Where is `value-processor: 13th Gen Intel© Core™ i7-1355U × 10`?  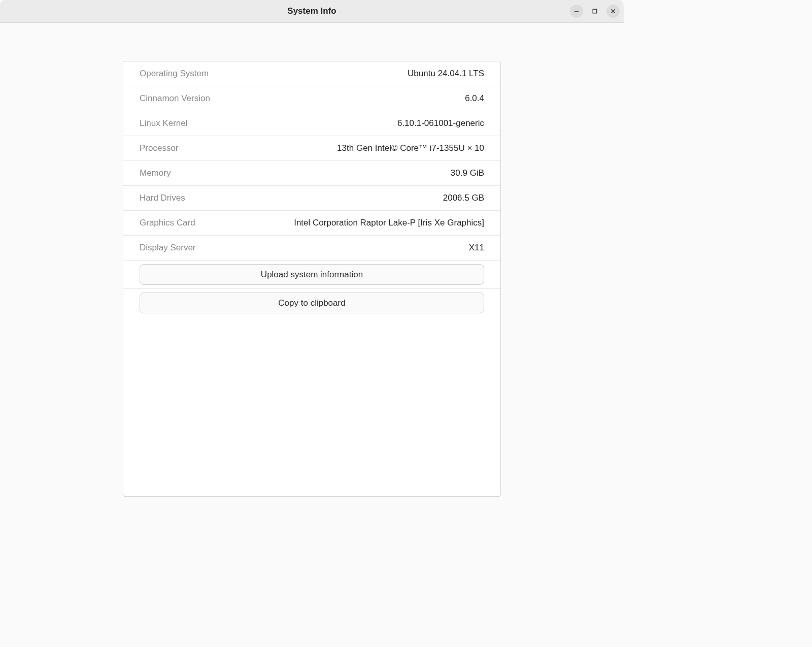 value-processor: 13th Gen Intel© Core™ i7-1355U × 10 is located at coordinates (411, 148).